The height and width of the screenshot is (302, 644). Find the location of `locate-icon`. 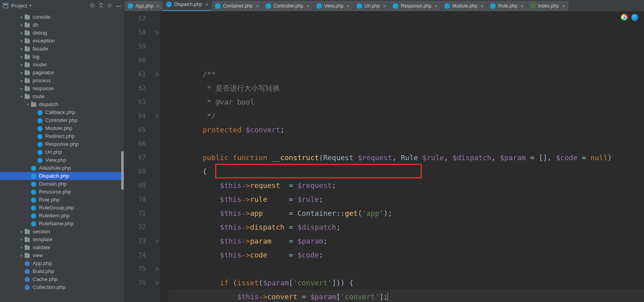

locate-icon is located at coordinates (92, 6).